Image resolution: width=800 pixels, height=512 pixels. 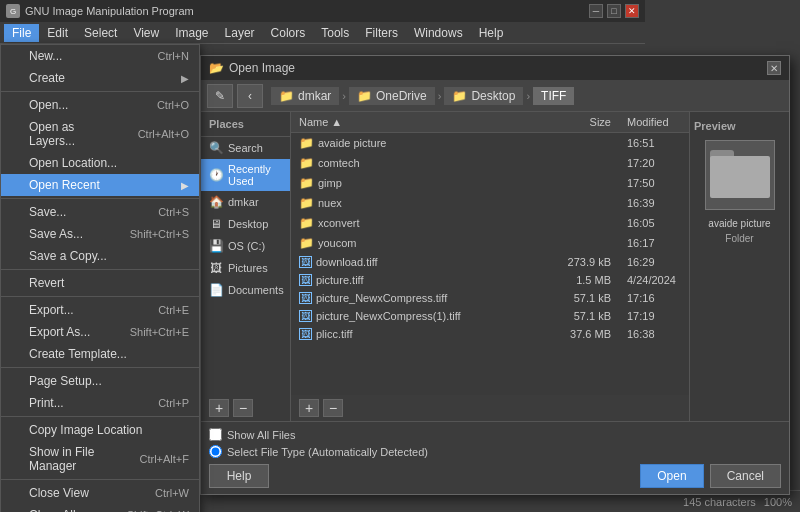 I want to click on breadcrumb-item-dmkar: 📁dmkar, so click(x=305, y=96).